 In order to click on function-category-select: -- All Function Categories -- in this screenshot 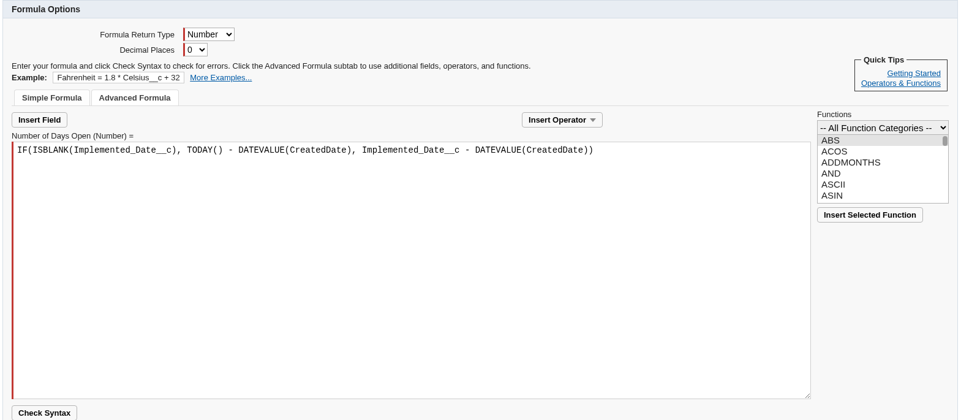, I will do `click(883, 128)`.